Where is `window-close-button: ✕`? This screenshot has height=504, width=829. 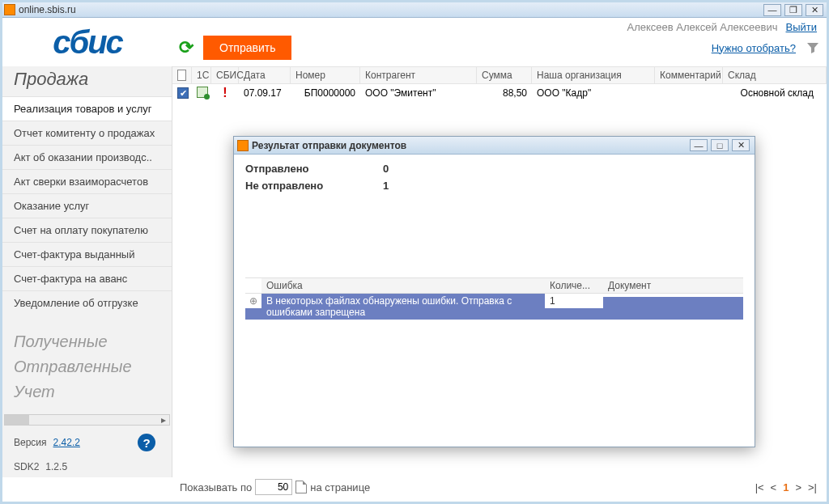 window-close-button: ✕ is located at coordinates (814, 10).